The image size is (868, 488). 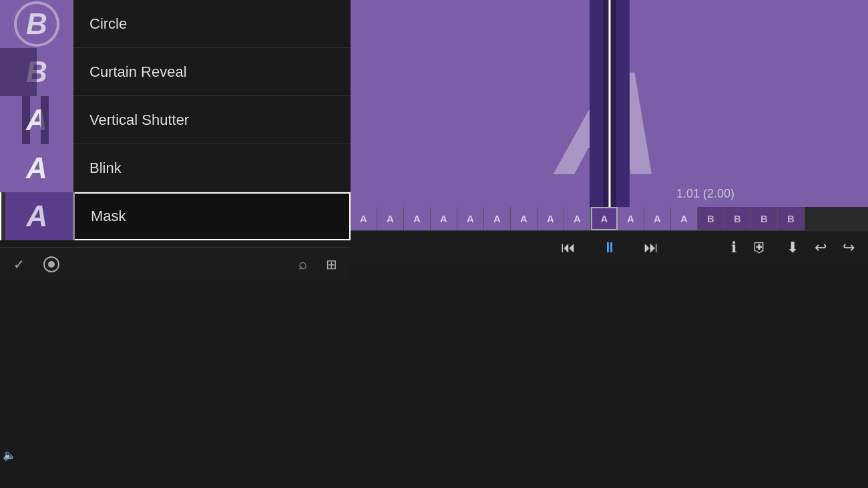 What do you see at coordinates (651, 248) in the screenshot?
I see `next-button: ⏭` at bounding box center [651, 248].